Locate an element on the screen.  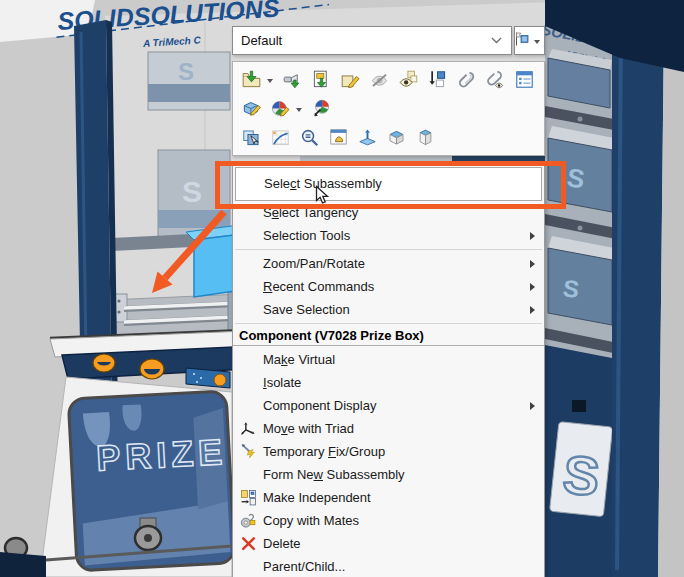
triad-icon is located at coordinates (248, 428).